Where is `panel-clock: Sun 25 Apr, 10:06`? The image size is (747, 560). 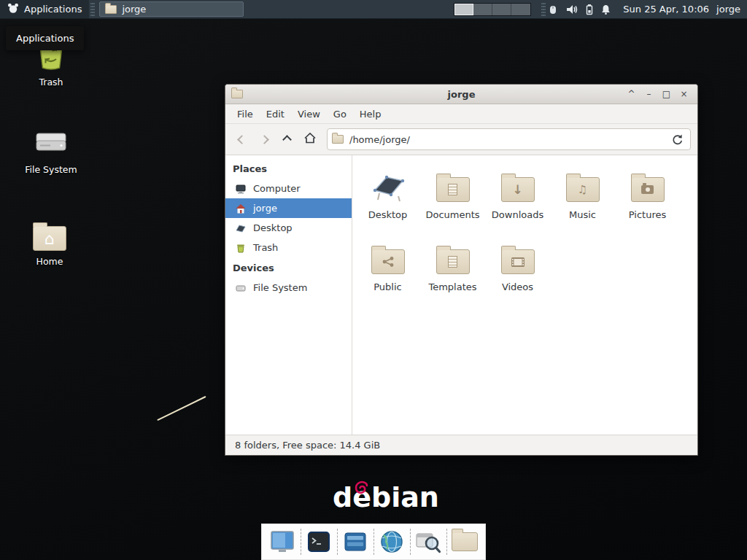 panel-clock: Sun 25 Apr, 10:06 is located at coordinates (666, 9).